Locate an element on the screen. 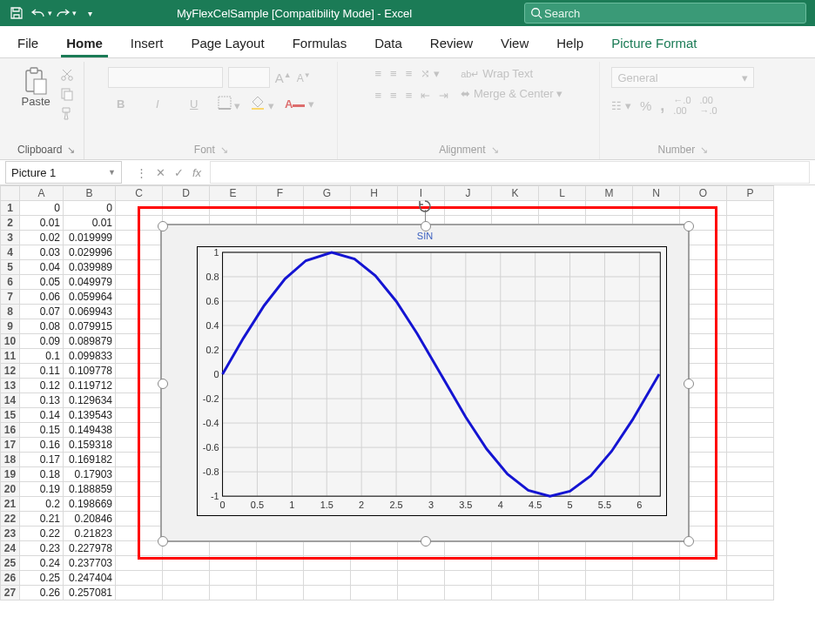 The image size is (815, 644). cell: 0.059964 is located at coordinates (90, 298).